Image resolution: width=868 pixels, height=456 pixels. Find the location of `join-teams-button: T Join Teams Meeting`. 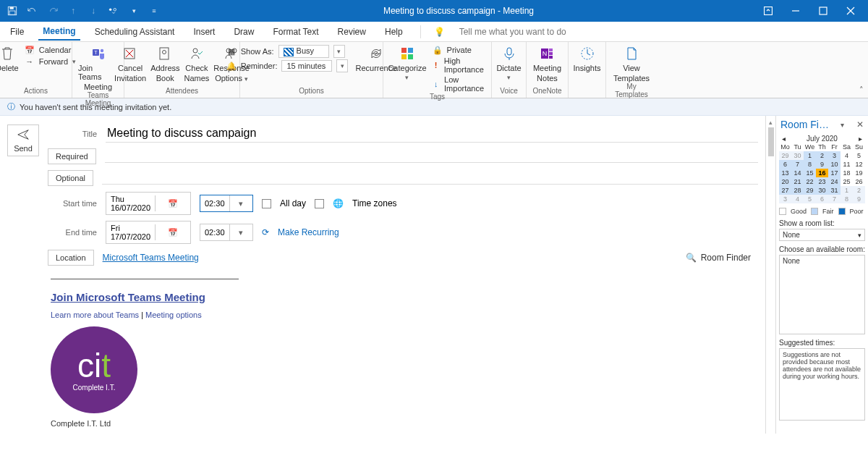

join-teams-button: T Join Teams Meeting is located at coordinates (98, 68).